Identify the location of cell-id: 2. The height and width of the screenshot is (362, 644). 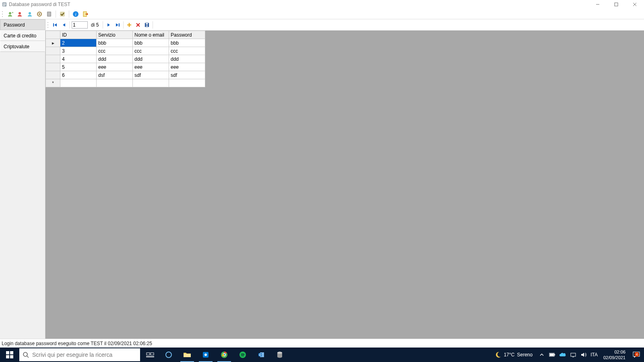
(78, 43).